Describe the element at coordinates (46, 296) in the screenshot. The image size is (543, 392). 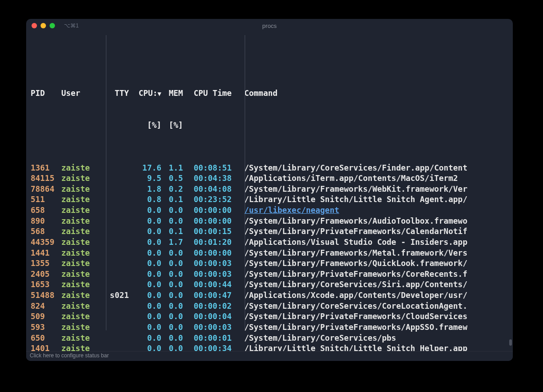
I see `cell-pid: 51488` at that location.